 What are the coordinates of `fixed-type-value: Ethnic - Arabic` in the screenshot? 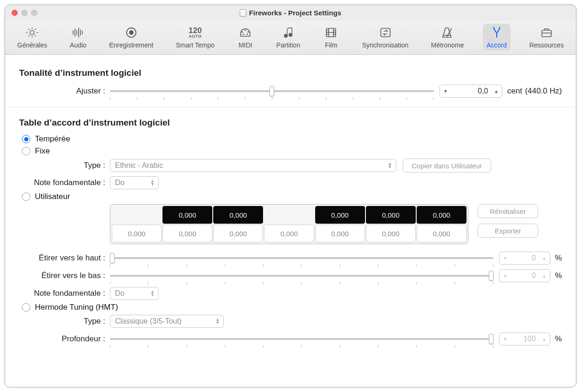 It's located at (139, 166).